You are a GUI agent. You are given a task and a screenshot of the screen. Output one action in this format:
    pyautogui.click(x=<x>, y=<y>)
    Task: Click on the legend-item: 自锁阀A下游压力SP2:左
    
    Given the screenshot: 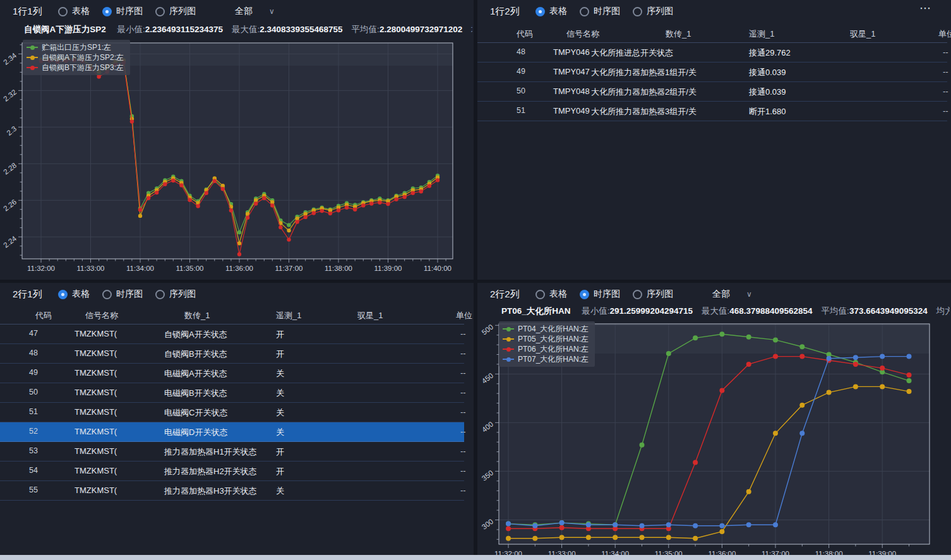 What is the action you would take?
    pyautogui.click(x=75, y=57)
    